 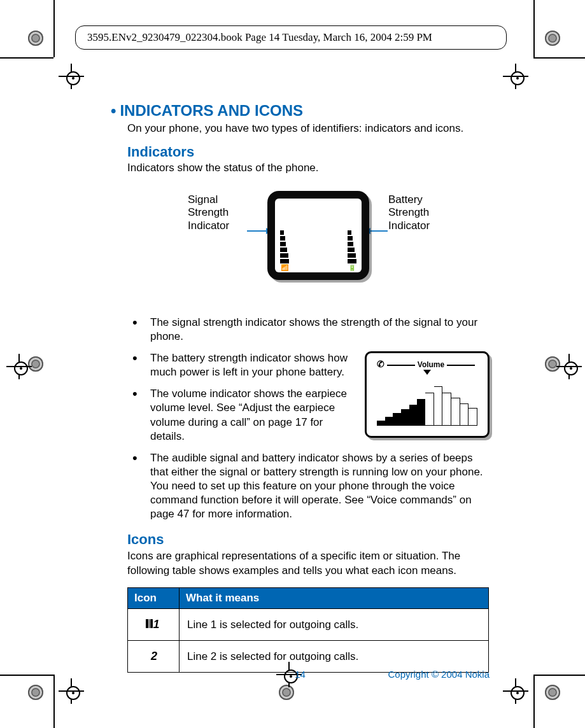 I want to click on section-heading: •INDICATORS AND ICONS, so click(x=300, y=111).